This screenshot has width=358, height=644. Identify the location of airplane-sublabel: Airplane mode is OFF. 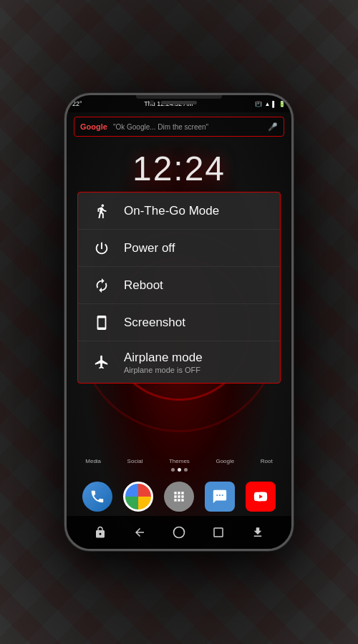
(163, 370).